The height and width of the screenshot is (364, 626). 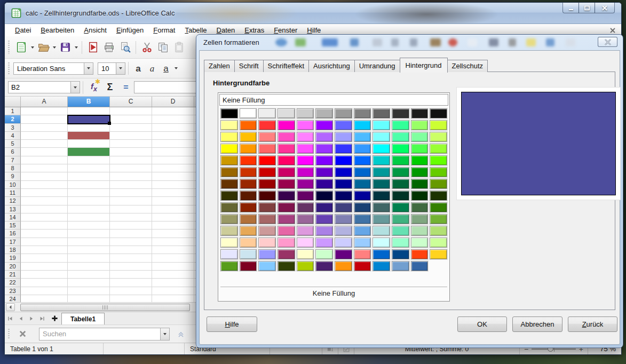 What do you see at coordinates (313, 13) in the screenshot?
I see `window-titlebar: calc - Zellhintergrundfarbe.ods - LibreO…` at bounding box center [313, 13].